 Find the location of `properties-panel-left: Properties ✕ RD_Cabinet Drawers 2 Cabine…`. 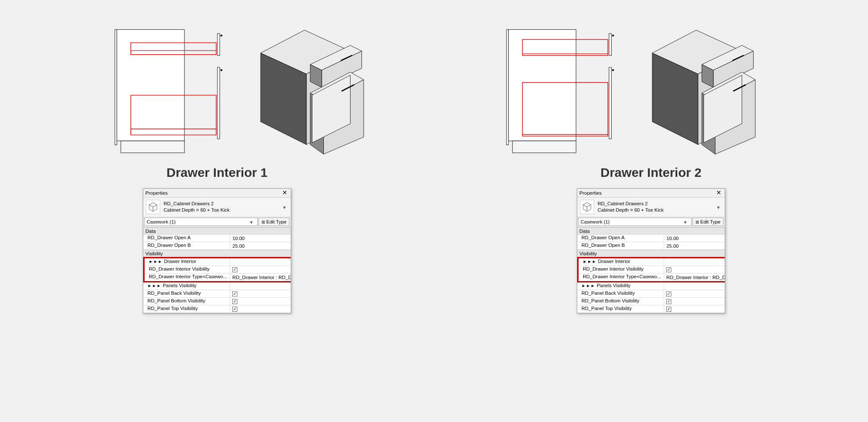

properties-panel-left: Properties ✕ RD_Cabinet Drawers 2 Cabine… is located at coordinates (217, 251).